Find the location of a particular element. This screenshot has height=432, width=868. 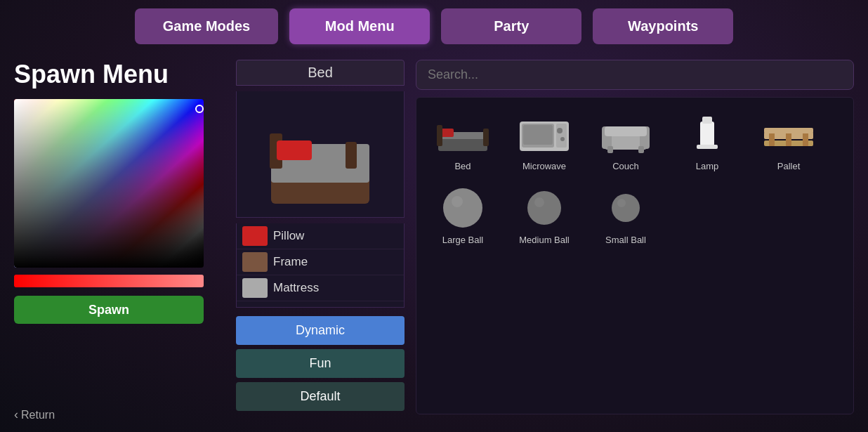

item-card-microwave: Microwave is located at coordinates (544, 140).